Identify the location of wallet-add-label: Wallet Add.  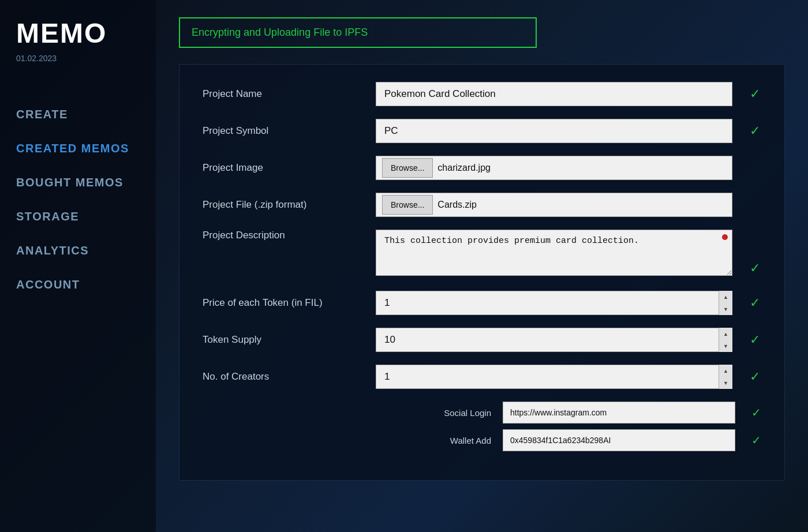
(433, 441).